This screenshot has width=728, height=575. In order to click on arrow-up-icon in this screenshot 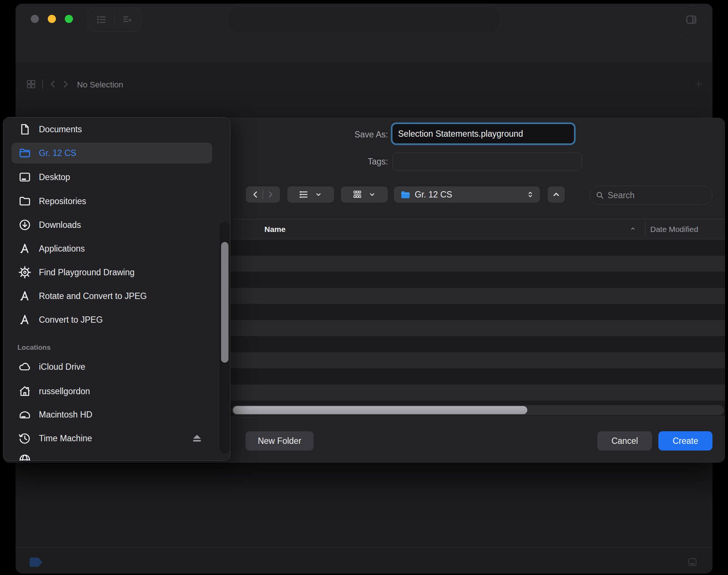, I will do `click(556, 195)`.